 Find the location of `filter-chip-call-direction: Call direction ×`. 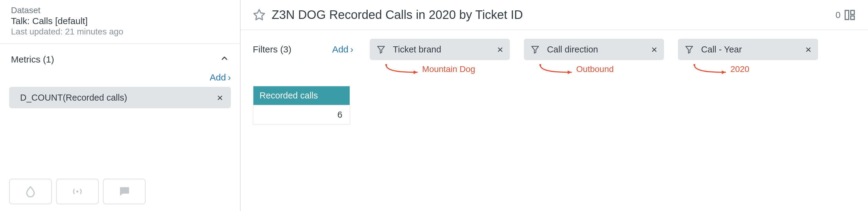

filter-chip-call-direction: Call direction × is located at coordinates (594, 49).